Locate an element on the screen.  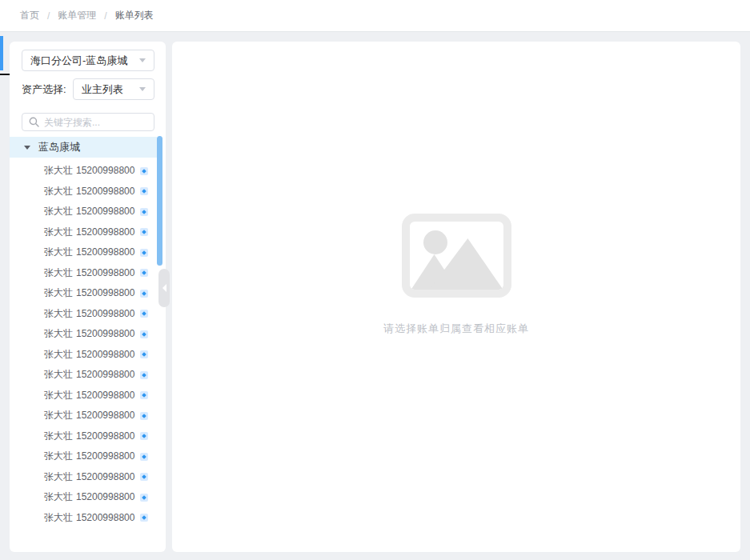
asset-select-value: 业主列表 is located at coordinates (102, 90).